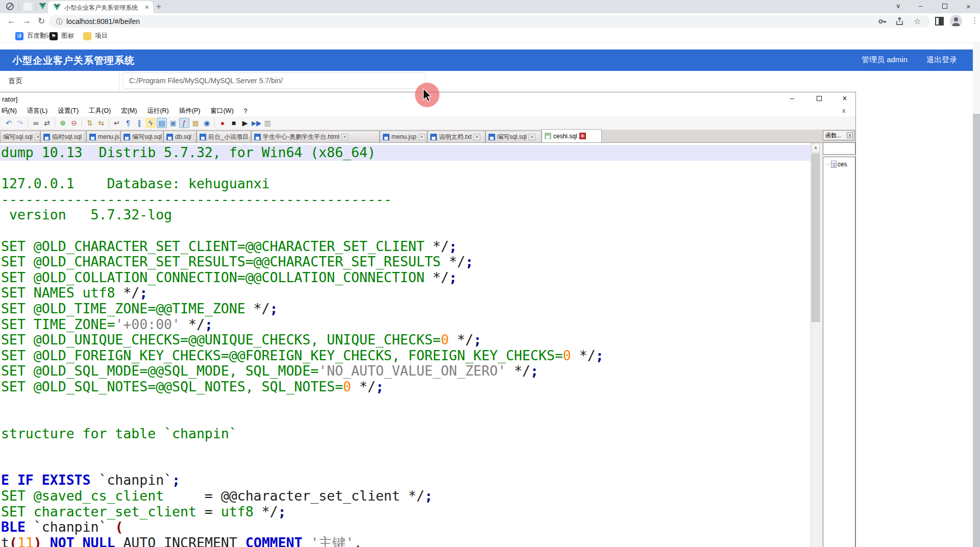 This screenshot has height=547, width=980. Describe the element at coordinates (159, 7) in the screenshot. I see `new-tab-button: +` at that location.